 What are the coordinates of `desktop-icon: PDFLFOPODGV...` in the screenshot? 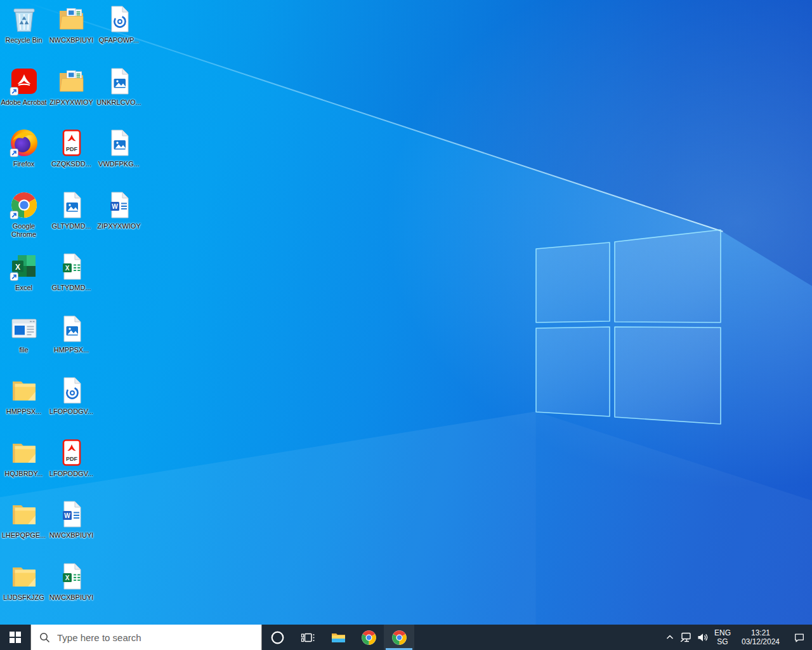 It's located at (71, 467).